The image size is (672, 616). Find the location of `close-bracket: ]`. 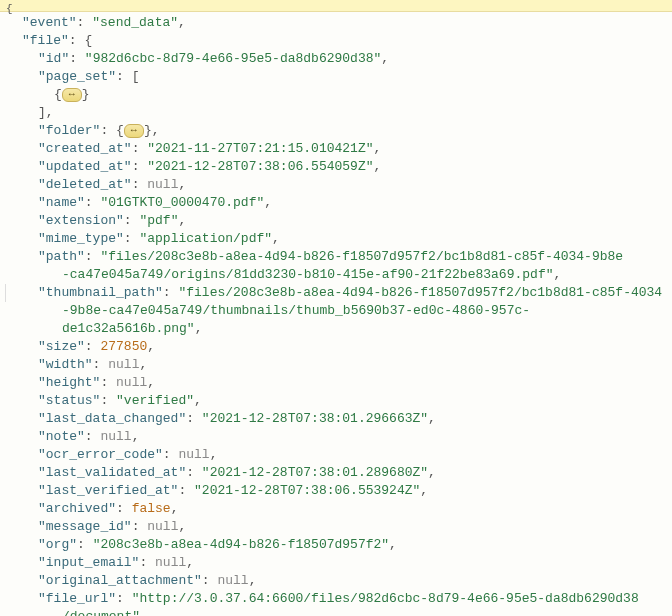

close-bracket: ] is located at coordinates (42, 112).